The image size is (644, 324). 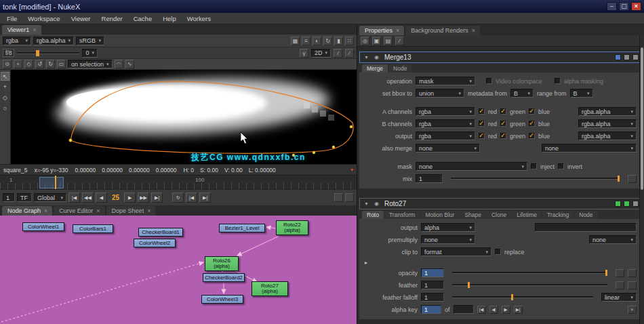 I want to click on out-green-checkbox, so click(x=503, y=136).